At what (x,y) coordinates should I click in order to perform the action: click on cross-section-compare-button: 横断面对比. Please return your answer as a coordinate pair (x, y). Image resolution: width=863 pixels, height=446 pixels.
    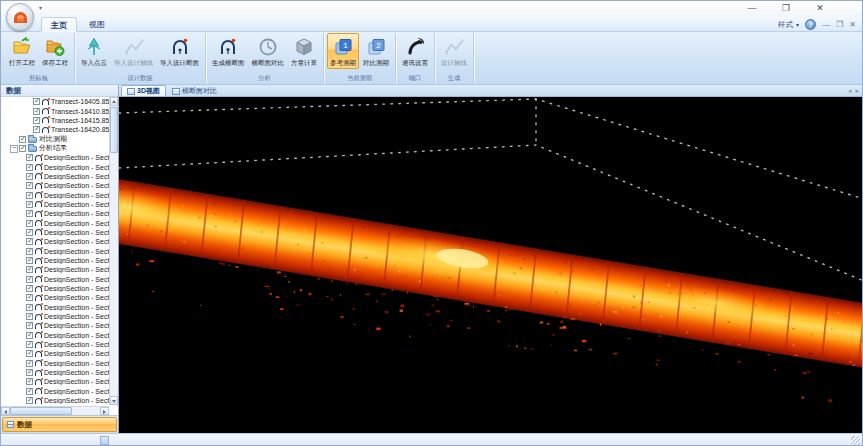
    Looking at the image, I should click on (268, 51).